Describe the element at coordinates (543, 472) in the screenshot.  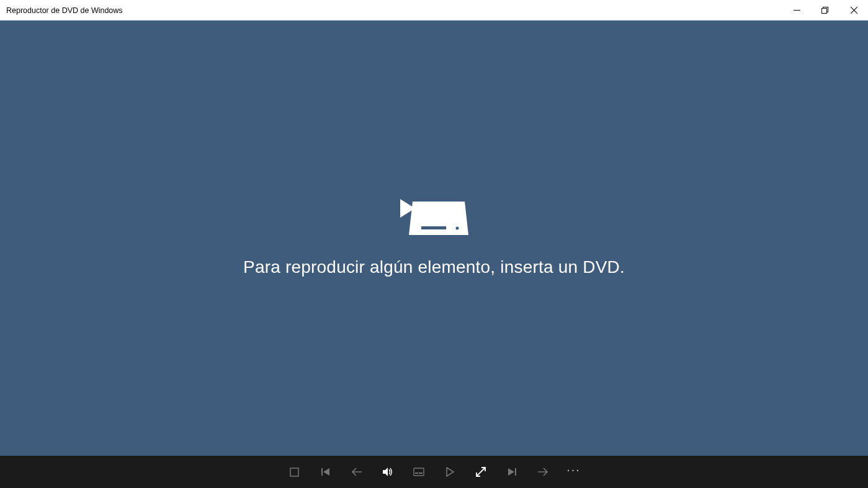
I see `arrow-right-icon` at that location.